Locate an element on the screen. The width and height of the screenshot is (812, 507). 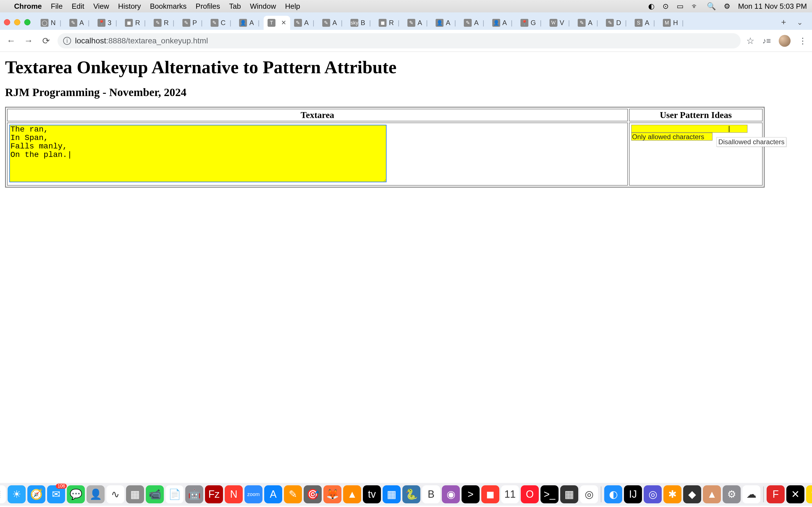
calculator-icon: ▦ is located at coordinates (569, 494).